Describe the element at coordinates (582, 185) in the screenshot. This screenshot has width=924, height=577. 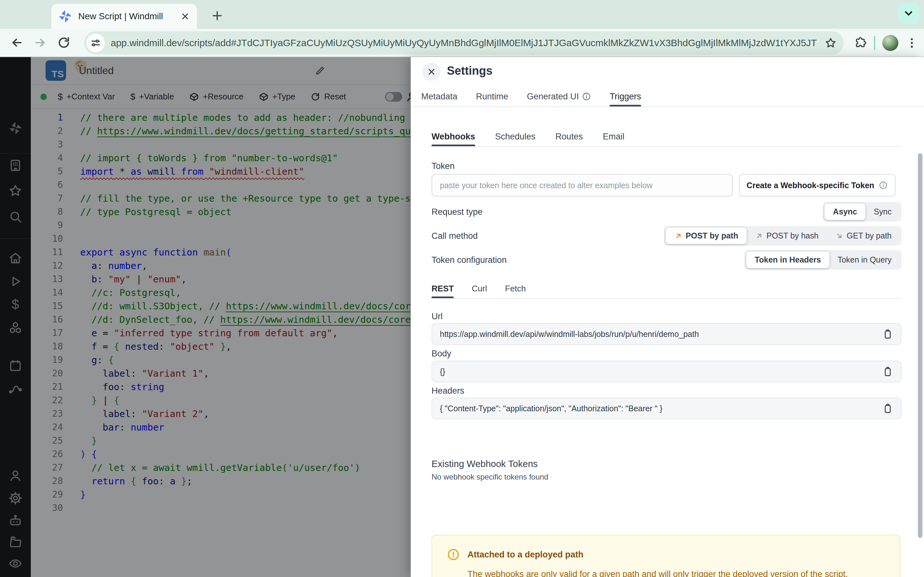
I see `token-input` at that location.